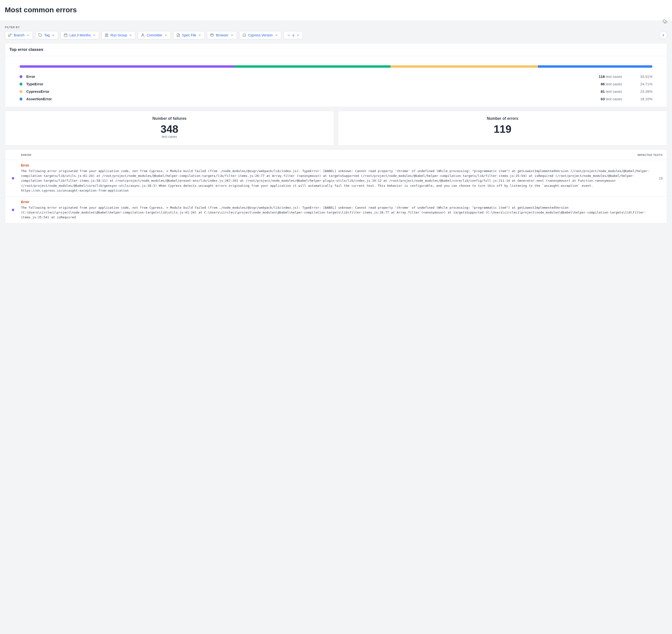 This screenshot has width=672, height=634. What do you see at coordinates (13, 210) in the screenshot?
I see `error-class-dot-icon` at bounding box center [13, 210].